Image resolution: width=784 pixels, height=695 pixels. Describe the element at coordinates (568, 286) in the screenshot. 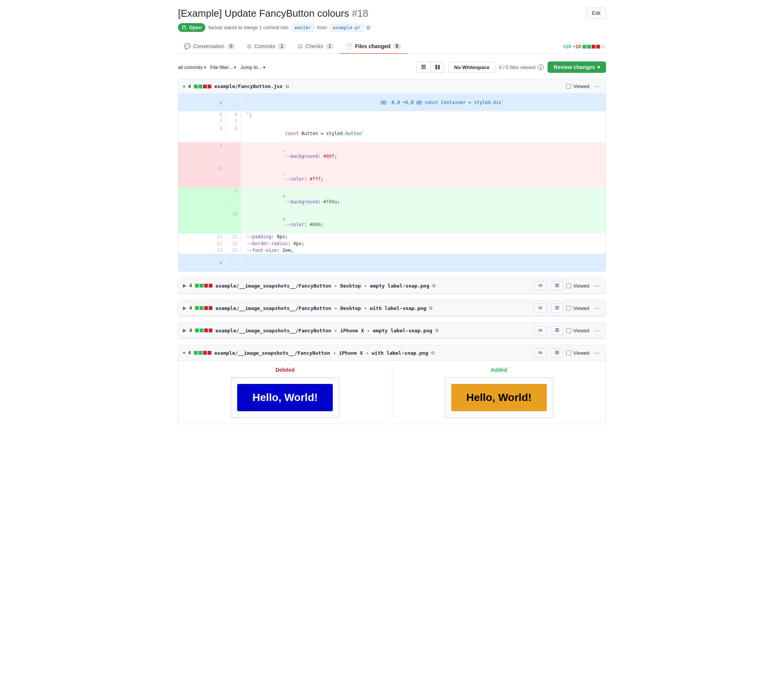

I see `file2-viewed-input` at that location.